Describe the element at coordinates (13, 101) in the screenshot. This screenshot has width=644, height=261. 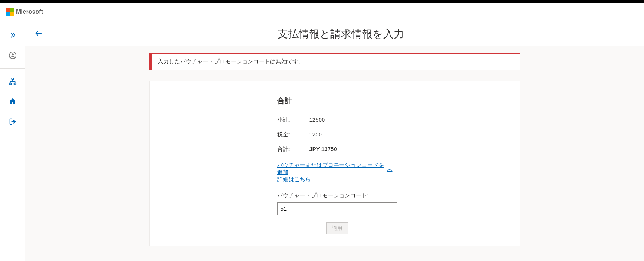
I see `sidebar-item-home` at that location.